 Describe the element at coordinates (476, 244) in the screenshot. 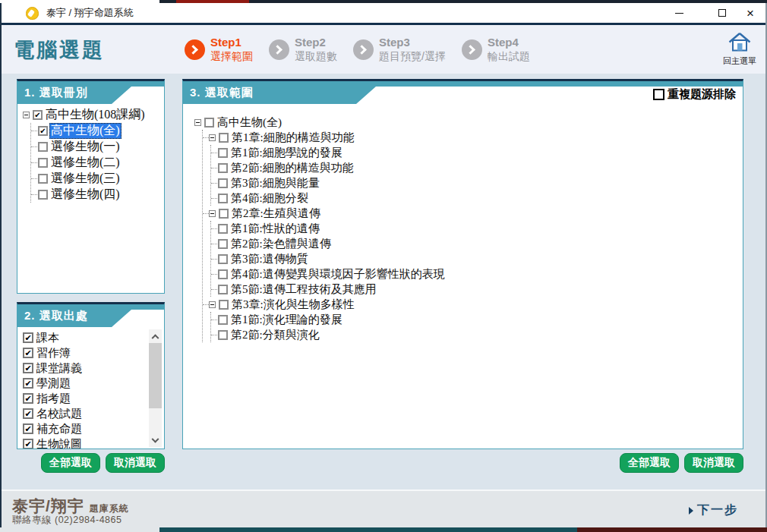

I see `tree-node: 第2節:染色體與遺傳` at that location.